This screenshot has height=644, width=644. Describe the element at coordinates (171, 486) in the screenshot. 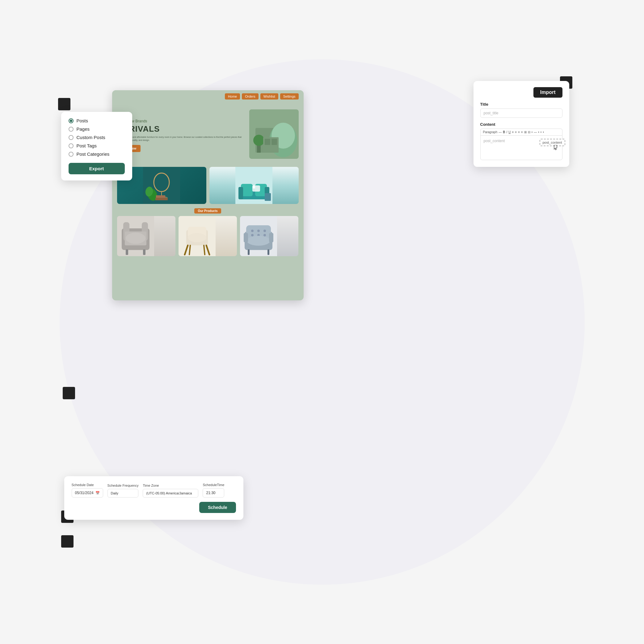

I see `schedule-timezone-label: Time Zone` at that location.